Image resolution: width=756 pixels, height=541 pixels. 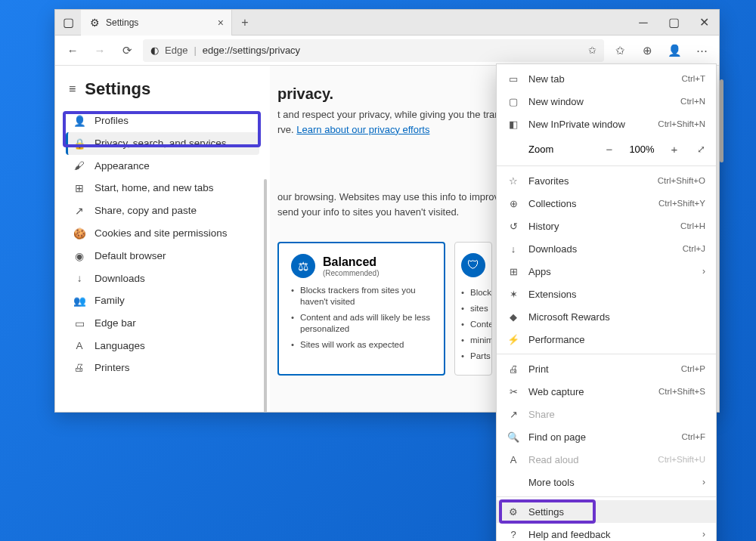 What do you see at coordinates (721, 121) in the screenshot?
I see `menu-scrollbar` at bounding box center [721, 121].